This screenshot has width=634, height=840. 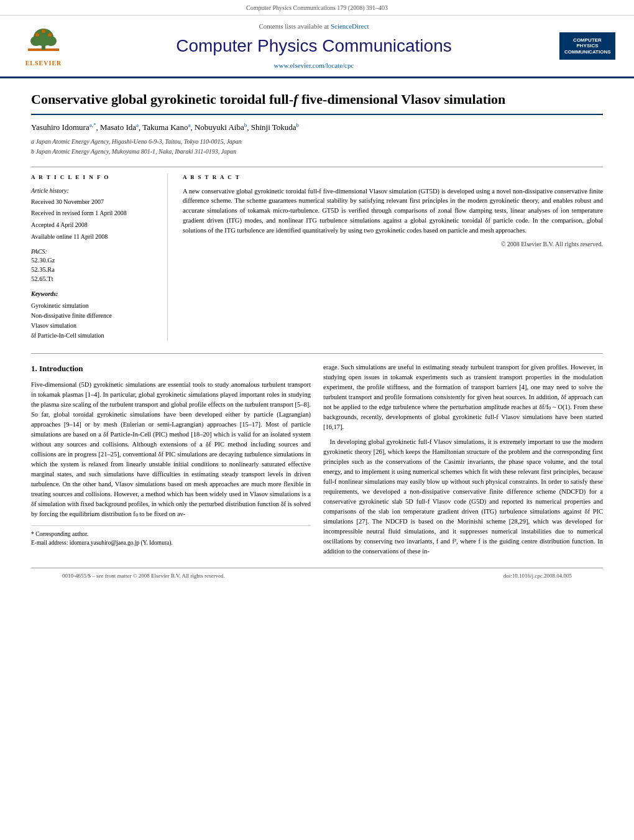 What do you see at coordinates (94, 203) in the screenshot?
I see `received-date: Received 30 November 2007` at bounding box center [94, 203].